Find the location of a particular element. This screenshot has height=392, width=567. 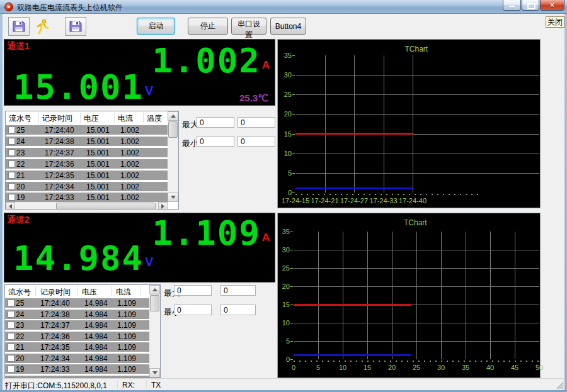

scroll-left-button is located at coordinates (10, 206).